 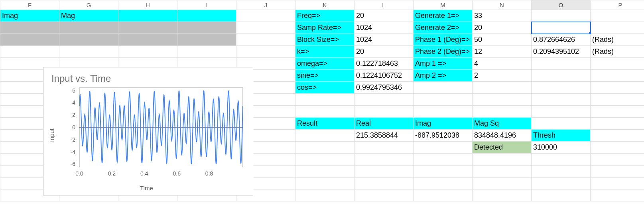 I want to click on cell-K10: Result, so click(x=325, y=124).